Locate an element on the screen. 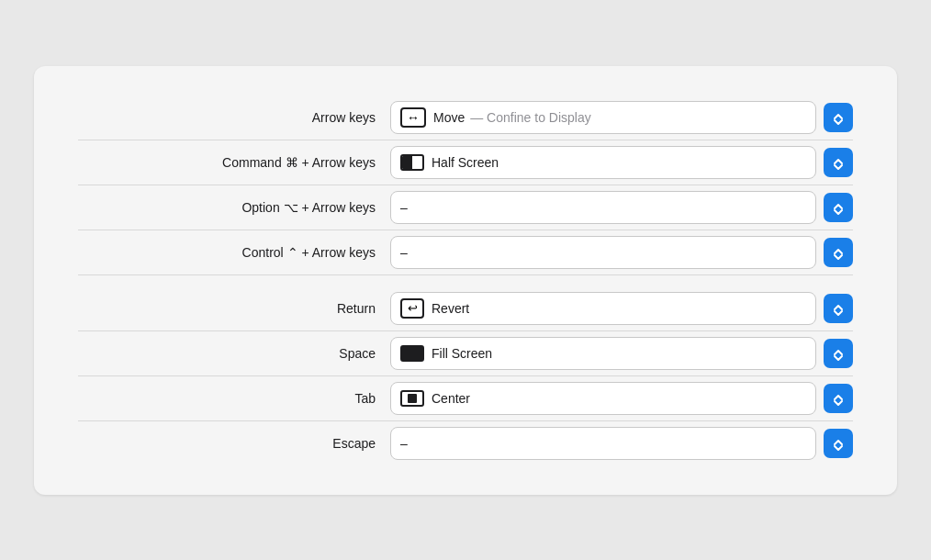 This screenshot has height=560, width=931. select-return: ↩Revert is located at coordinates (603, 308).